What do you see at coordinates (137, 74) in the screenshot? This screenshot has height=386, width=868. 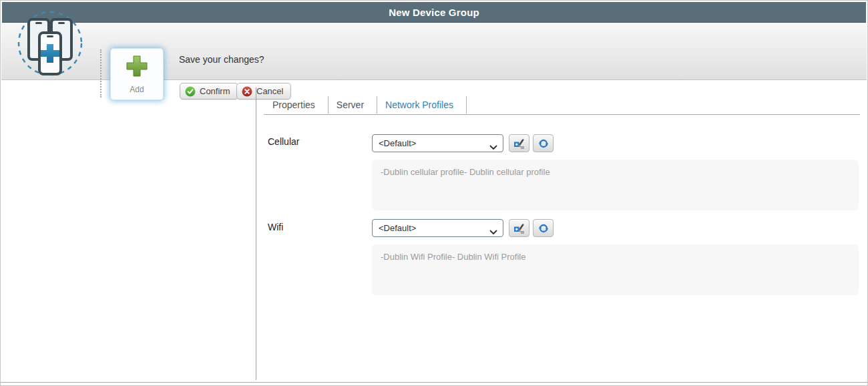 I see `add-button: Add` at bounding box center [137, 74].